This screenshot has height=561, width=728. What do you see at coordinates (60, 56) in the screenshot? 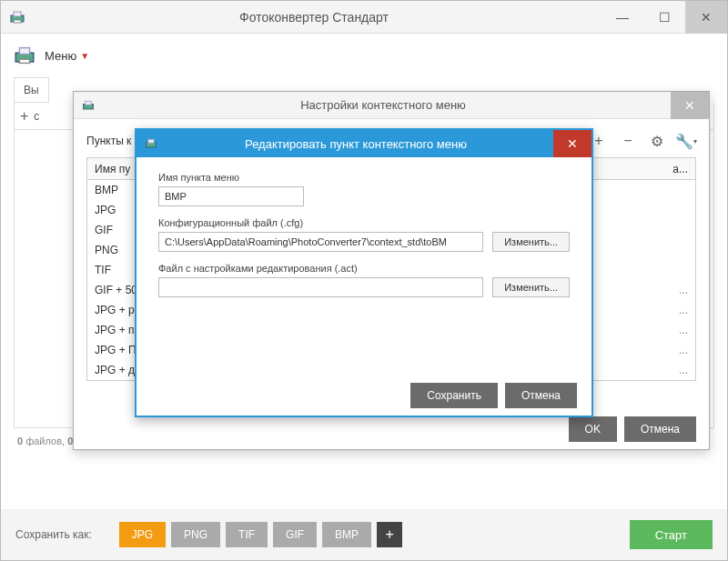
I see `menu-label: Меню` at bounding box center [60, 56].